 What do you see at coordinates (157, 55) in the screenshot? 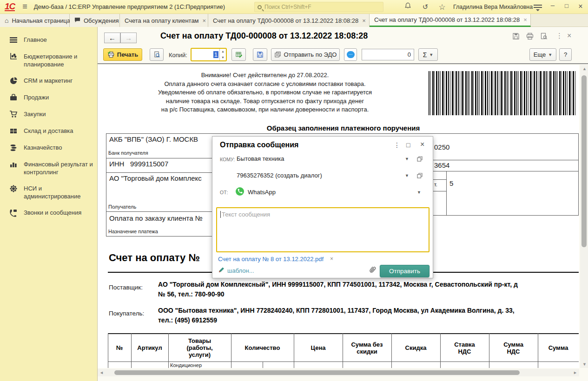
I see `preview-button` at bounding box center [157, 55].